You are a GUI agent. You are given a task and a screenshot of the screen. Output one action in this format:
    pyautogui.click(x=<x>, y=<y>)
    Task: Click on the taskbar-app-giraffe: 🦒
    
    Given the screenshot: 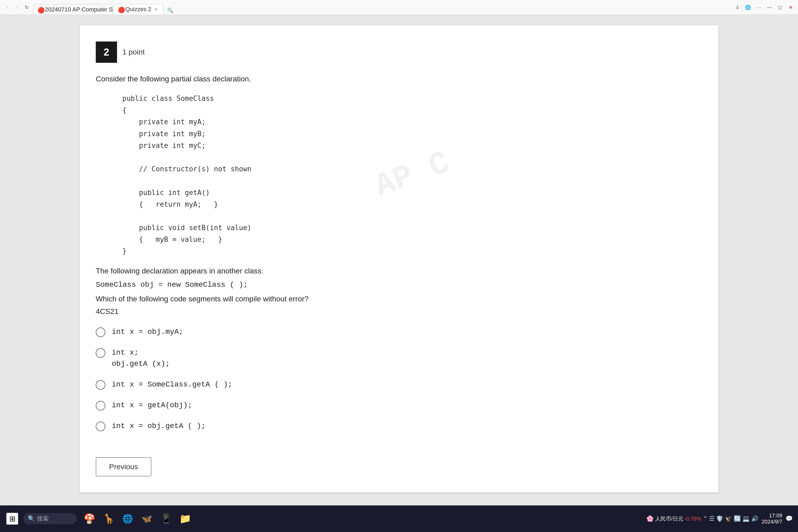 What is the action you would take?
    pyautogui.click(x=109, y=519)
    